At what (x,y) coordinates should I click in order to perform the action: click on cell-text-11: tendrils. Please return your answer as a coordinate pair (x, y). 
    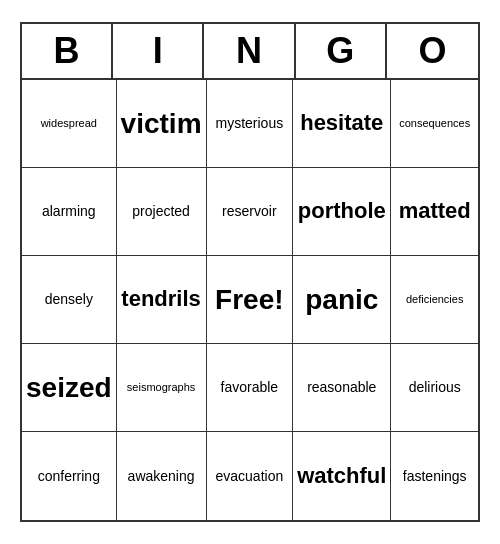
    Looking at the image, I should click on (160, 299).